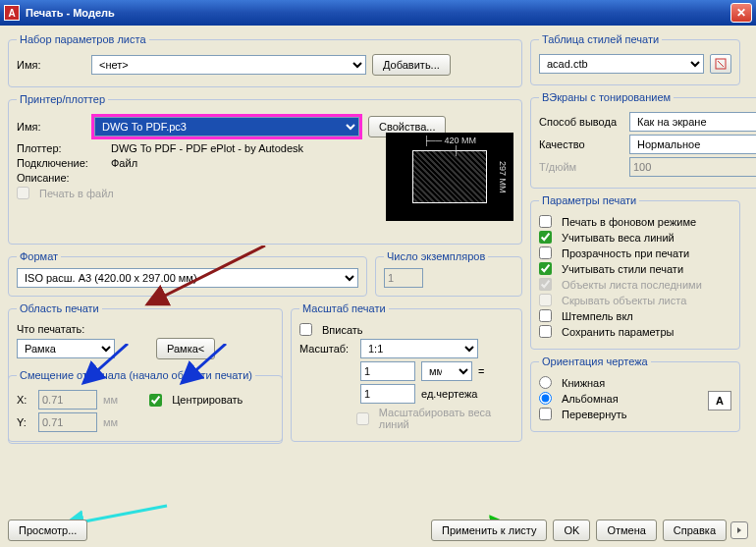 This screenshot has width=756, height=547. I want to click on pageset-name-select: <нет>, so click(229, 65).